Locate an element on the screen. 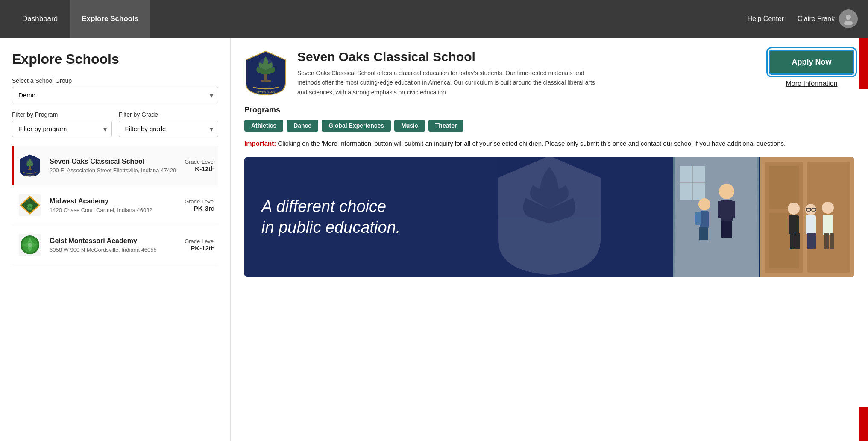 The width and height of the screenshot is (868, 441). nav-explore-schools-label: Explore Schools is located at coordinates (110, 19).